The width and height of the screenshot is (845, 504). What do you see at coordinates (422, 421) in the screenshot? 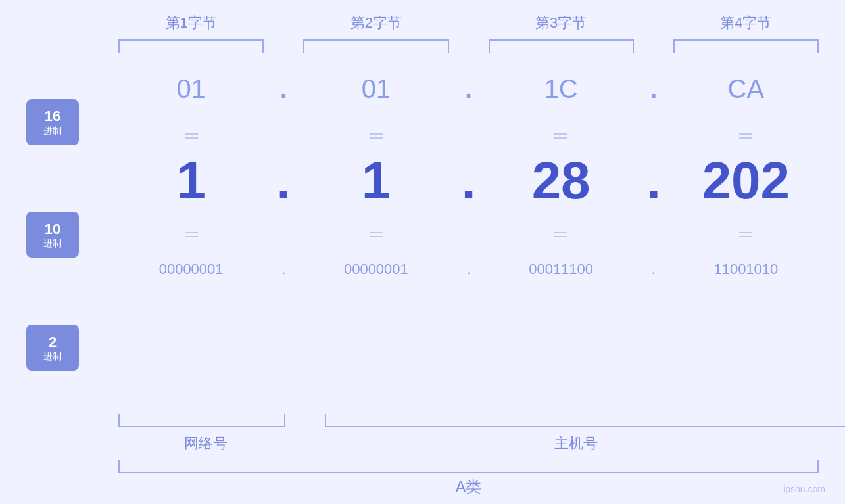
I see `bottom-bracket-row` at bounding box center [422, 421].